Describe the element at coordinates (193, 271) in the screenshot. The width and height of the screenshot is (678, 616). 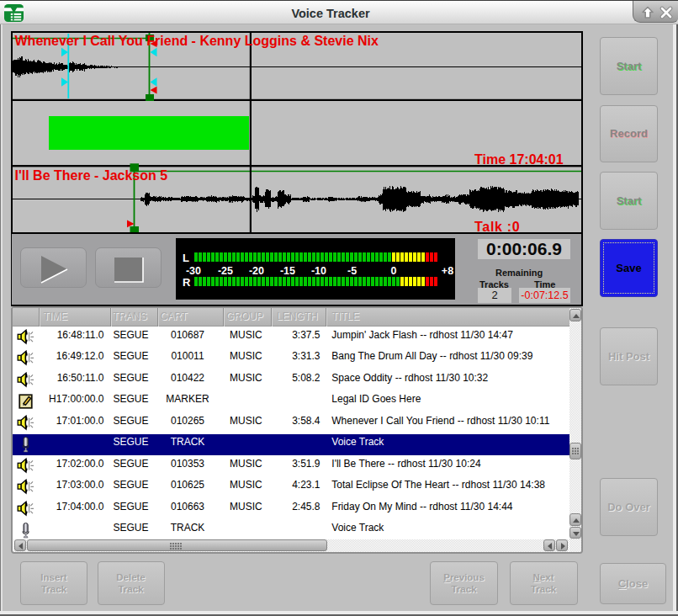
I see `svg-text: -30` at that location.